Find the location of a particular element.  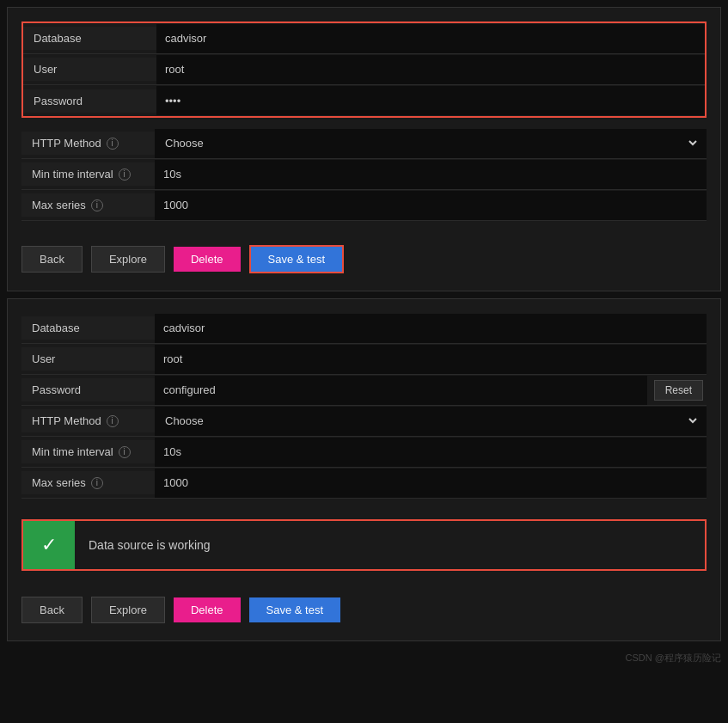

success-banner: ✓ Data source is working is located at coordinates (364, 545).